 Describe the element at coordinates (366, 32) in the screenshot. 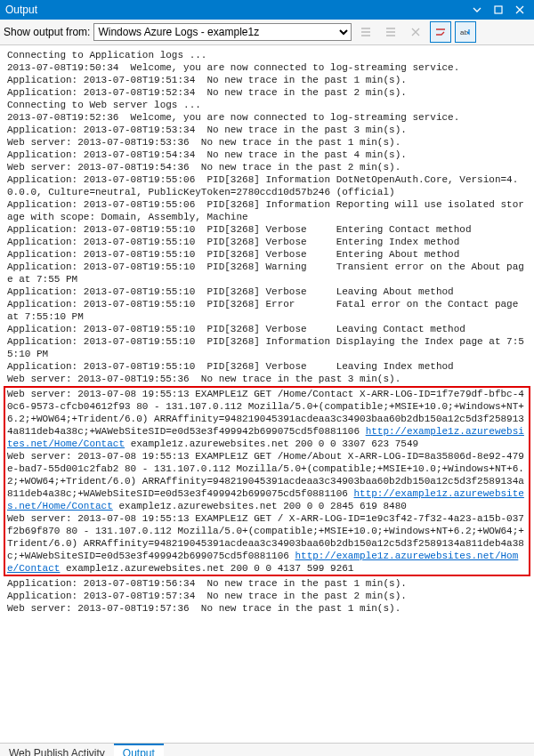

I see `indent-left-button` at that location.